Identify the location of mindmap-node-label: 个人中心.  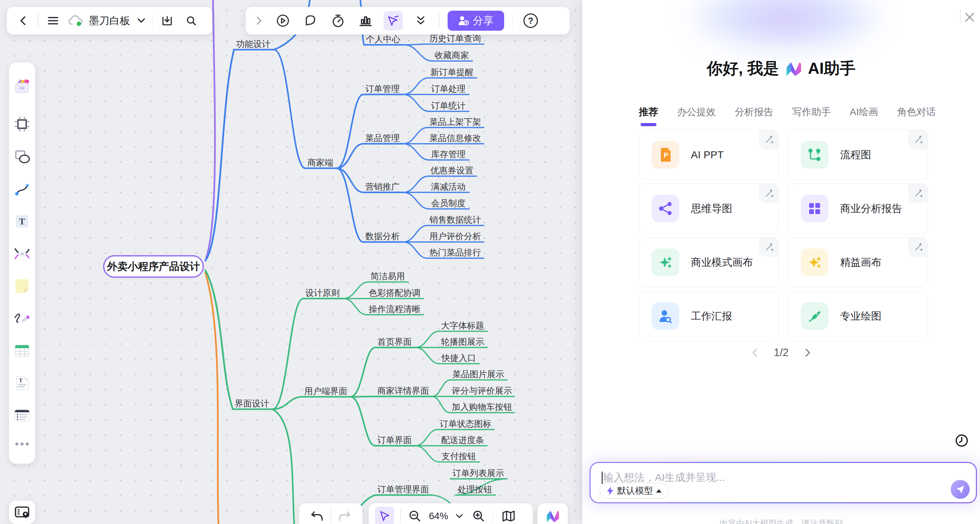
(383, 39).